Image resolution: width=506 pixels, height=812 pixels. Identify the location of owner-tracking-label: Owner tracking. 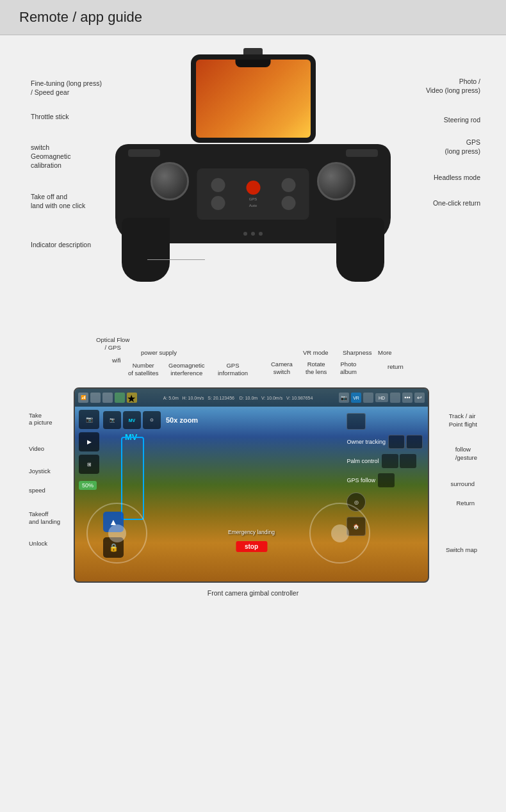
(366, 442).